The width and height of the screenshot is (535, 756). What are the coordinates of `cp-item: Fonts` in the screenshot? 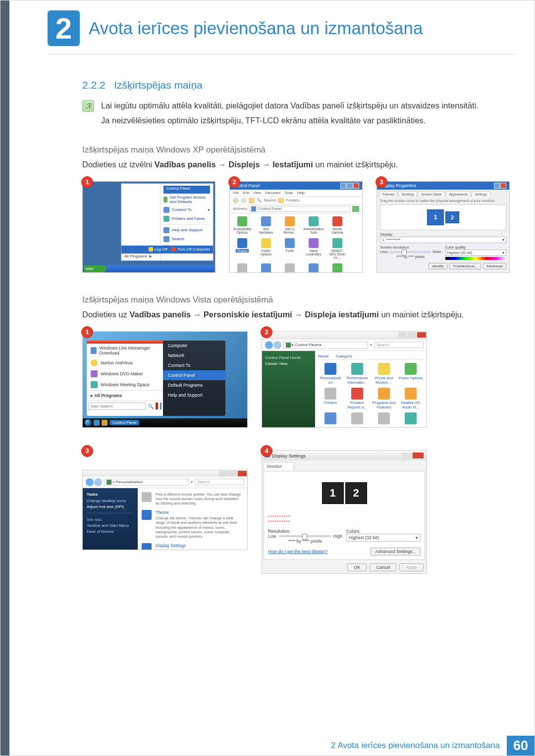 It's located at (290, 249).